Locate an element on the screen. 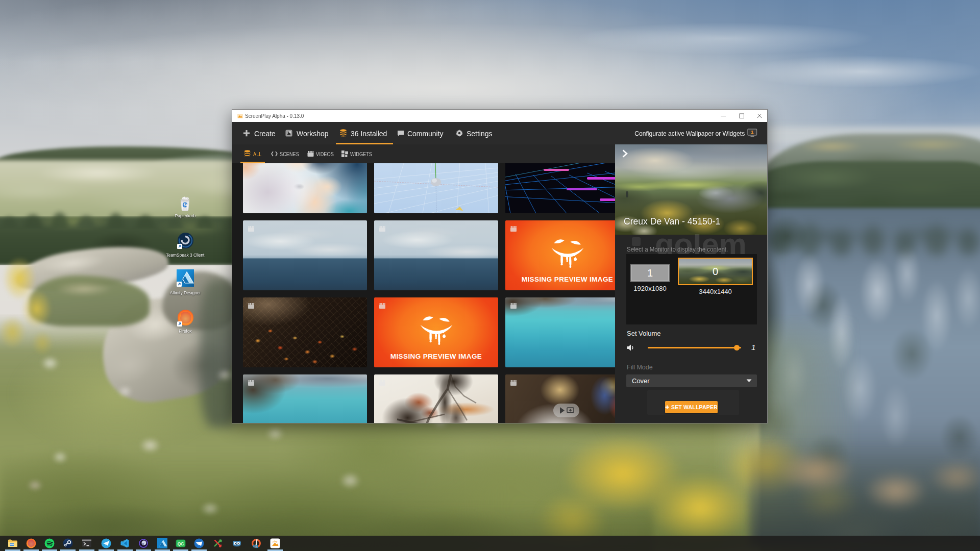 This screenshot has width=980, height=551. svg-text: 1 is located at coordinates (752, 132).